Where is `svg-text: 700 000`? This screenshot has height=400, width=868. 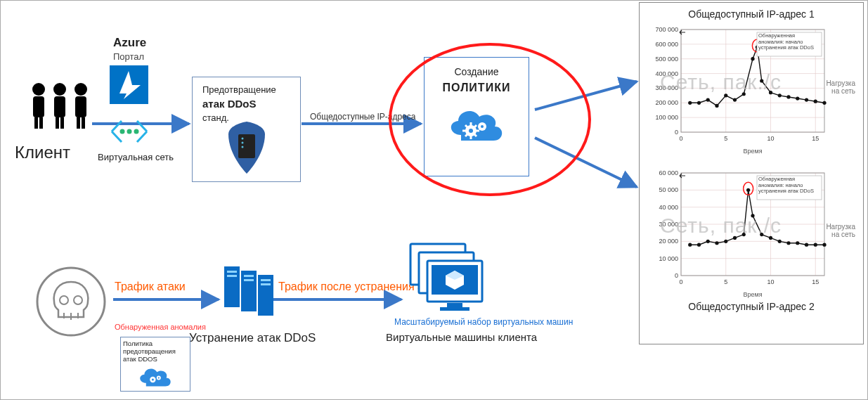
svg-text: 700 000 is located at coordinates (666, 30).